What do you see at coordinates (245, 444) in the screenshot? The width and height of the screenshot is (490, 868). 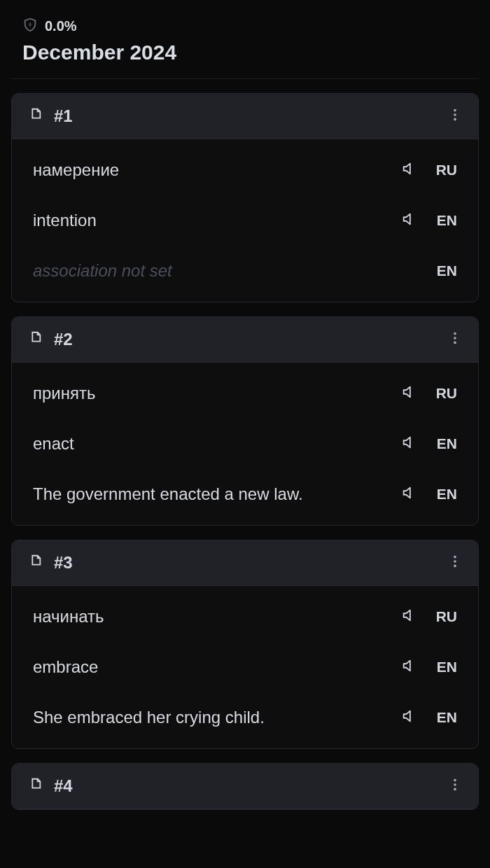 I see `entry-row: enactEN` at bounding box center [245, 444].